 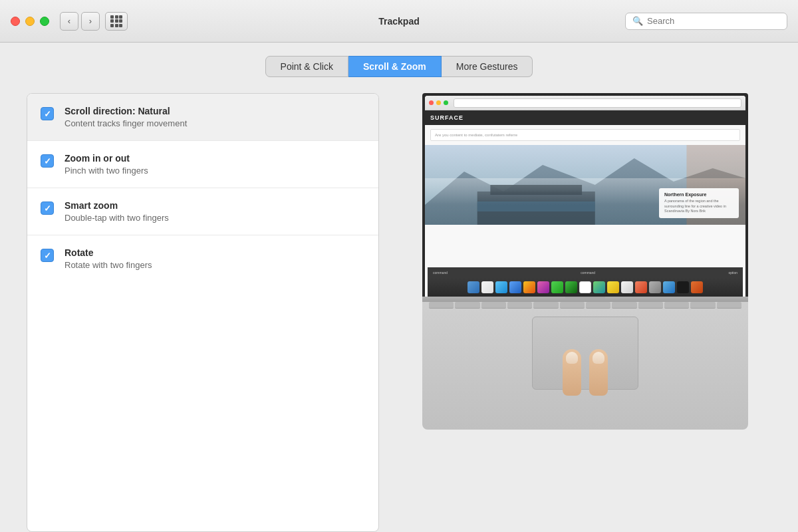 What do you see at coordinates (47, 208) in the screenshot?
I see `checkbox-smart-zoom: ✓` at bounding box center [47, 208].